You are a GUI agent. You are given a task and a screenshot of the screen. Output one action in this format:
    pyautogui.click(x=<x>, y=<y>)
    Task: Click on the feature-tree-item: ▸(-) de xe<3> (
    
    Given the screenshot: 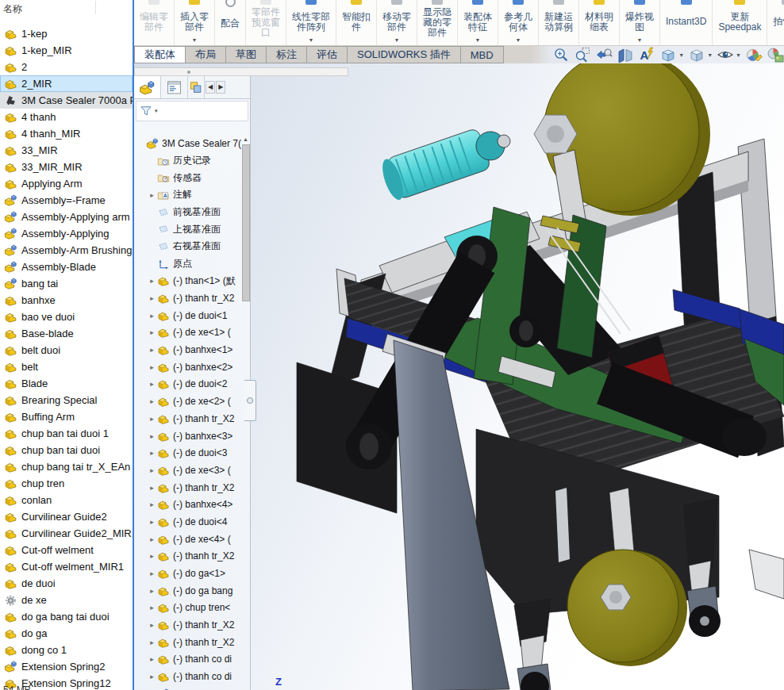 What is the action you would take?
    pyautogui.click(x=188, y=470)
    